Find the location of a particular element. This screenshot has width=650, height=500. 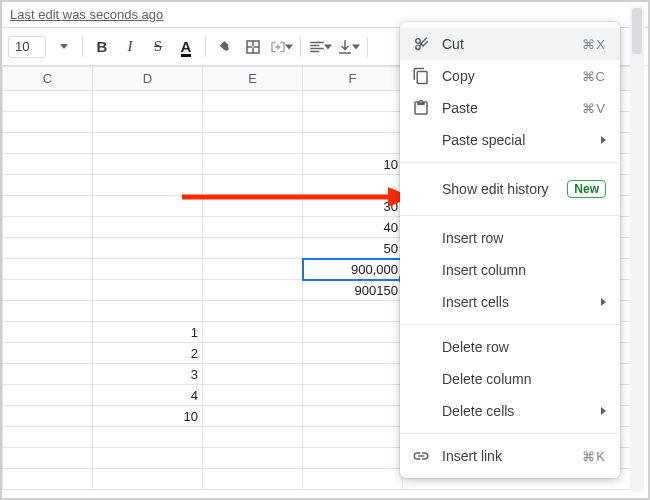

ctx-label: Delete column is located at coordinates (524, 379).